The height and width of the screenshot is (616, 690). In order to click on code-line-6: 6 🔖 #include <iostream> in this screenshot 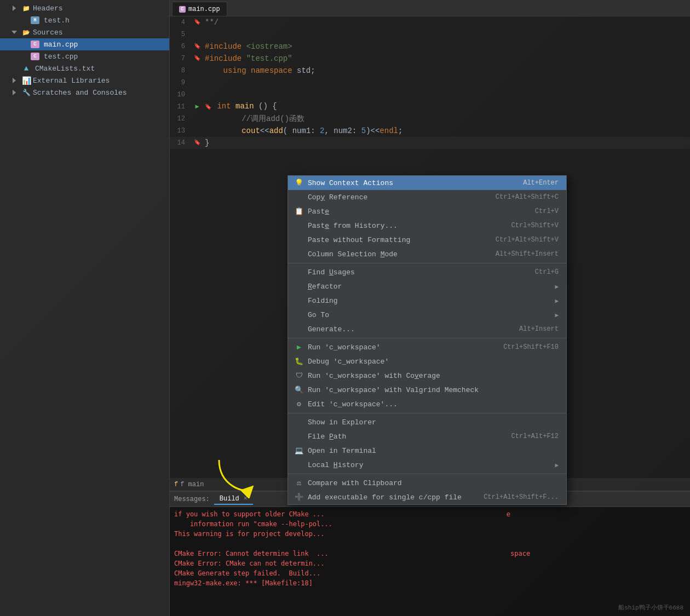, I will do `click(430, 47)`.